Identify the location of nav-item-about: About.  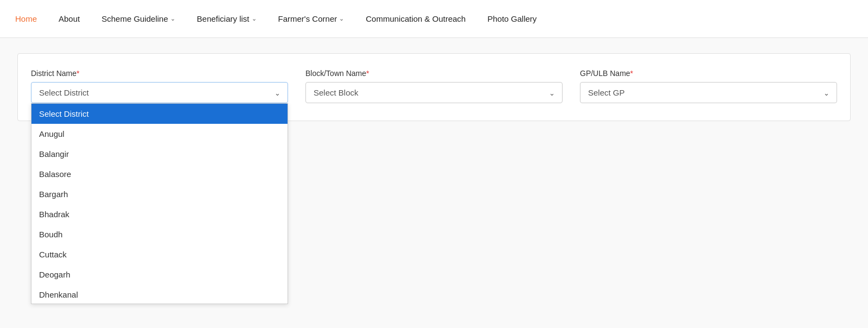
(69, 18).